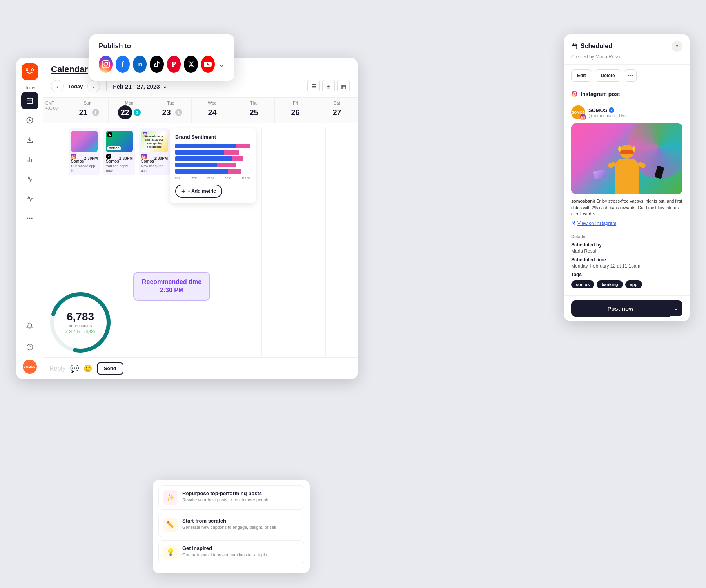  Describe the element at coordinates (627, 308) in the screenshot. I see `post-now-bar: Post now ⌄ 👆` at that location.